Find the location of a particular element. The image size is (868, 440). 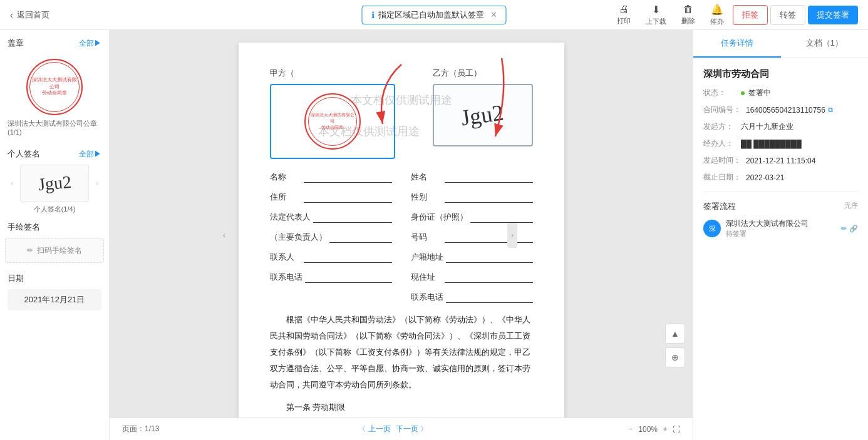

form-row-rep: 法定代表人 is located at coordinates (331, 217).